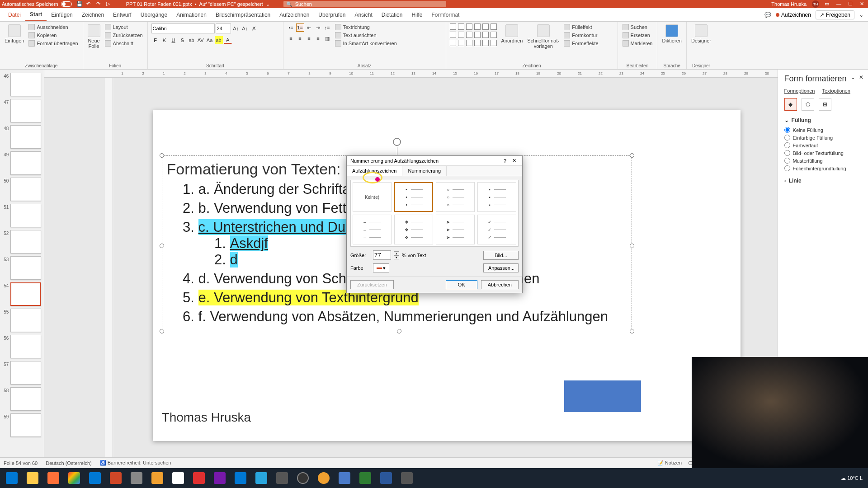 Image resolution: width=868 pixels, height=488 pixels. What do you see at coordinates (22, 425) in the screenshot?
I see `thumbnail-slide: 59` at bounding box center [22, 425].